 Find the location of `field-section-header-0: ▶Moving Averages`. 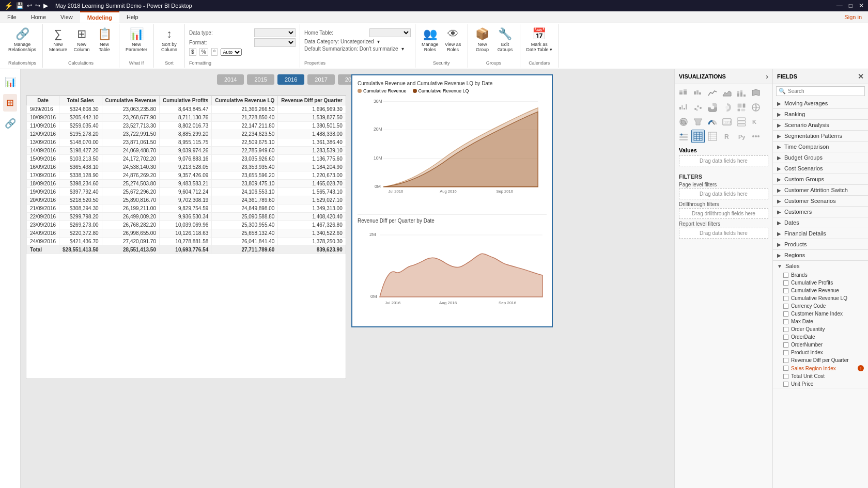

field-section-header-0: ▶Moving Averages is located at coordinates (820, 103).